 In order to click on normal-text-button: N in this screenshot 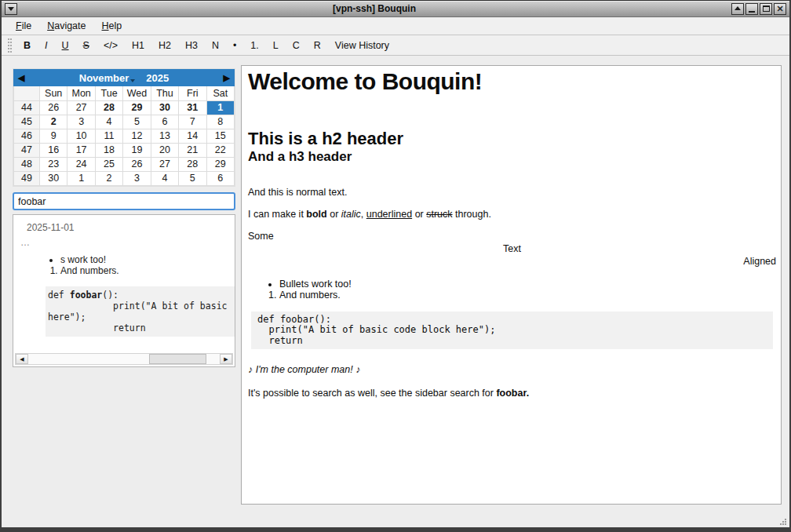, I will do `click(215, 46)`.